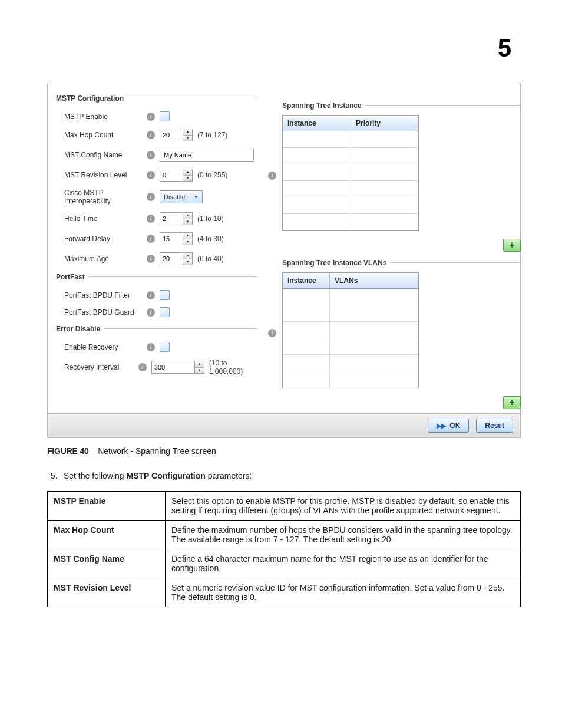  What do you see at coordinates (107, 593) in the screenshot?
I see `param-name: MST Revision Level` at bounding box center [107, 593].